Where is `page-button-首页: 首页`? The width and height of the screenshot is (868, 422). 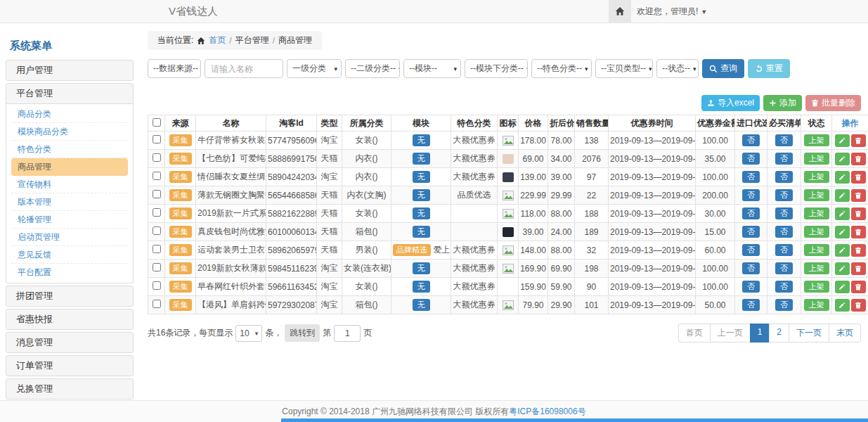
page-button-首页: 首页 is located at coordinates (694, 333).